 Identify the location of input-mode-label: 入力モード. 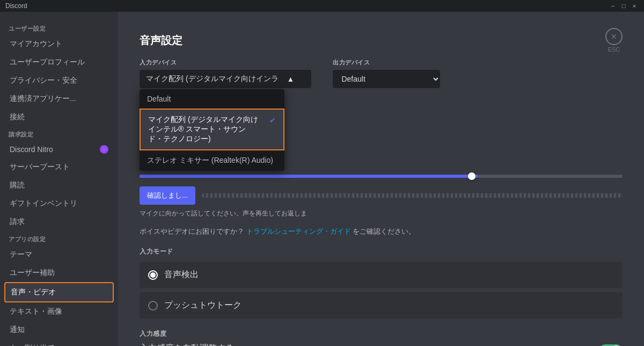
(381, 251).